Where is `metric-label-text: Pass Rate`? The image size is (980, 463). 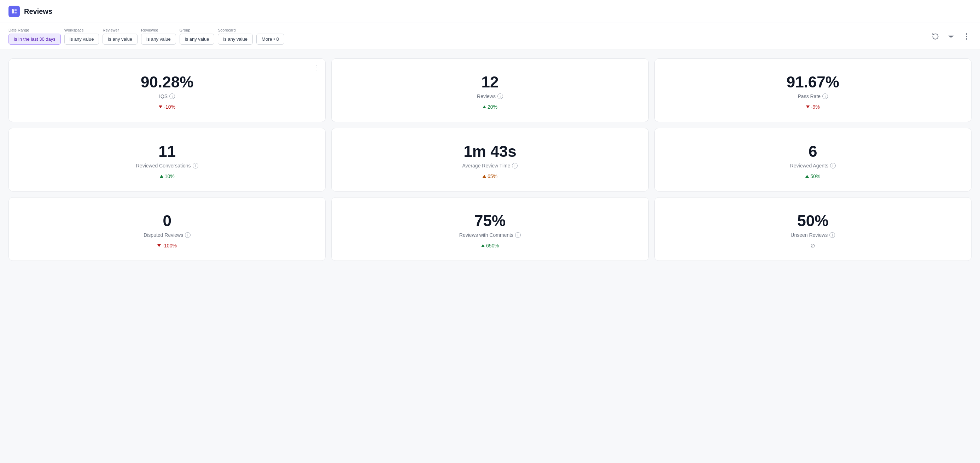 metric-label-text: Pass Rate is located at coordinates (810, 96).